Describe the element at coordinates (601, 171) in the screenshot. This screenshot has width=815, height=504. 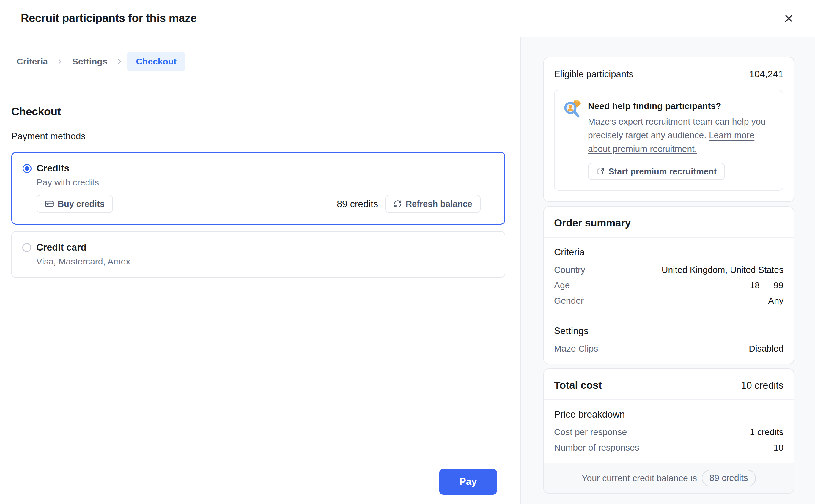
I see `external-link-icon` at that location.